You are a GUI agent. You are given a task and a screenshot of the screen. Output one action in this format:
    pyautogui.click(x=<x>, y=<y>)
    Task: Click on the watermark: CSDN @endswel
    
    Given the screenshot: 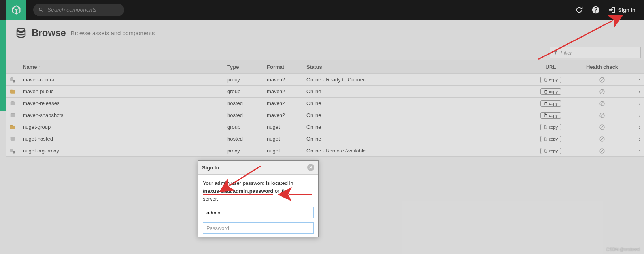 What is the action you would take?
    pyautogui.click(x=623, y=249)
    